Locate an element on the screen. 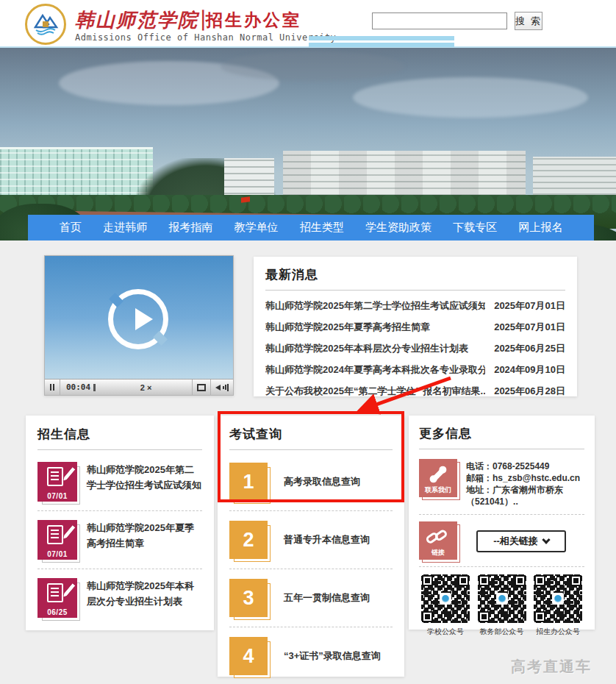 The height and width of the screenshot is (684, 616). contact-email: 邮箱：hs_zsb@hstc.edu.cn is located at coordinates (523, 478).